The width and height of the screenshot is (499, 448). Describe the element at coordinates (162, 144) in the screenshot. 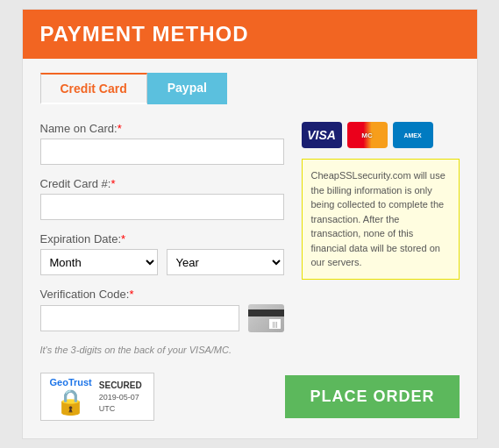

I see `name-on-card-group: Name on Card:*` at that location.